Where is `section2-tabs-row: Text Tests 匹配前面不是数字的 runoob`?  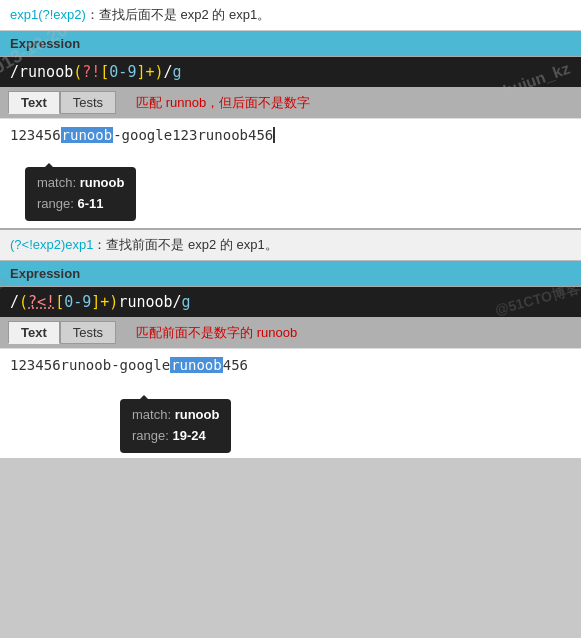
section2-tabs-row: Text Tests 匹配前面不是数字的 runoob is located at coordinates (290, 332).